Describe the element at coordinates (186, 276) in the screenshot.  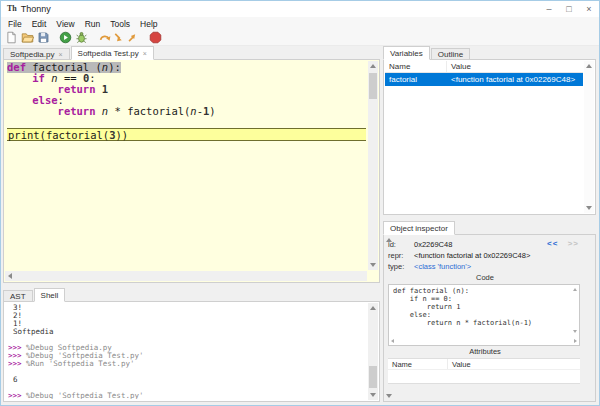
I see `editor-horizontal-scrollbar` at that location.